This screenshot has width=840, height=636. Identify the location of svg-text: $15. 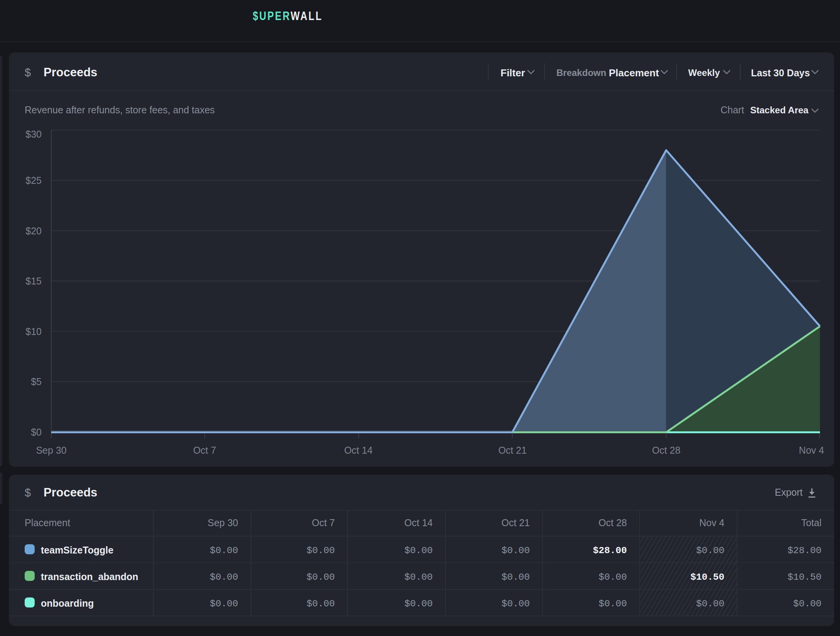
(34, 281).